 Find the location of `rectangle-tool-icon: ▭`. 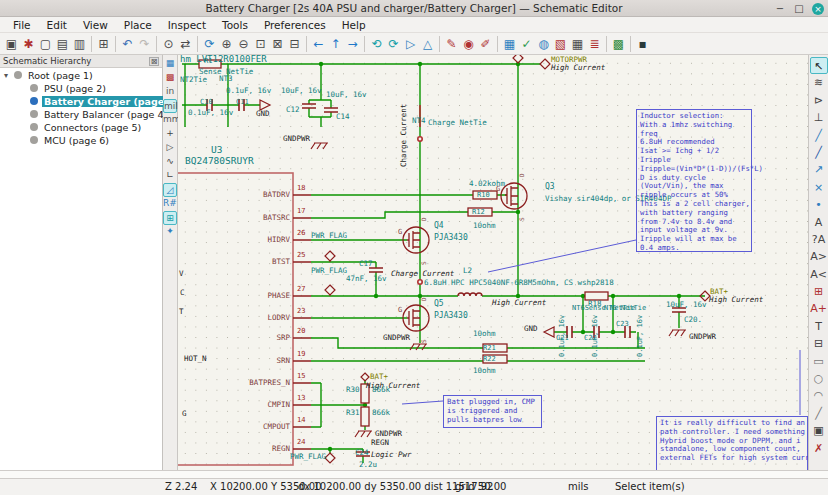

rectangle-tool-icon: ▭ is located at coordinates (819, 362).